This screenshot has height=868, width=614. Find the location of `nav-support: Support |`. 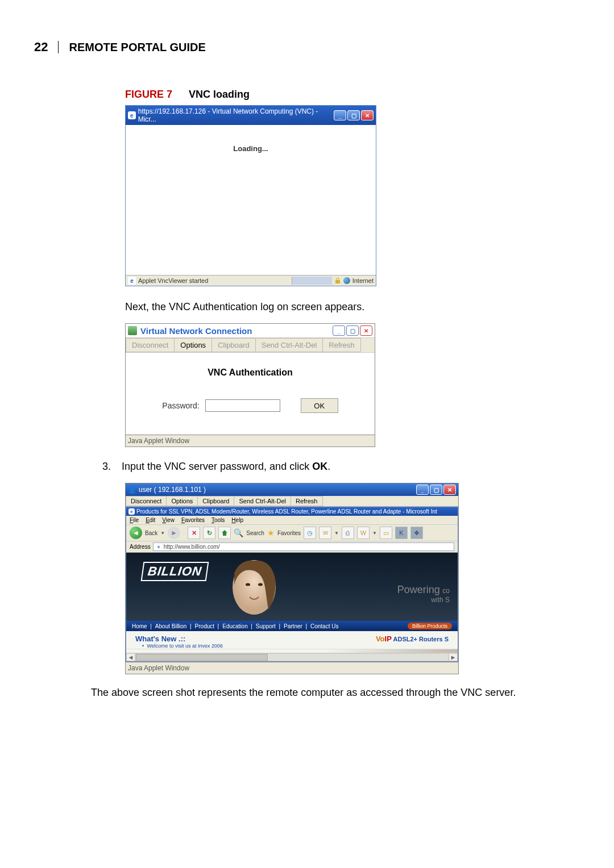

nav-support: Support | is located at coordinates (268, 626).